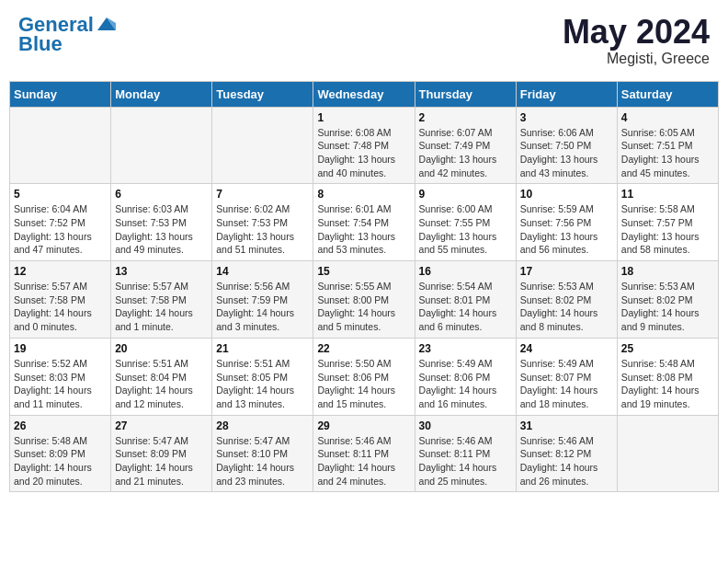 The height and width of the screenshot is (563, 728). What do you see at coordinates (566, 349) in the screenshot?
I see `day-number: 24` at bounding box center [566, 349].